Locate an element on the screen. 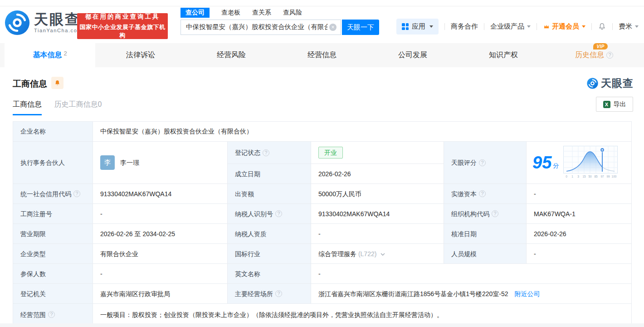 The height and width of the screenshot is (327, 644). search-tab-risk: 查风险 is located at coordinates (293, 13).